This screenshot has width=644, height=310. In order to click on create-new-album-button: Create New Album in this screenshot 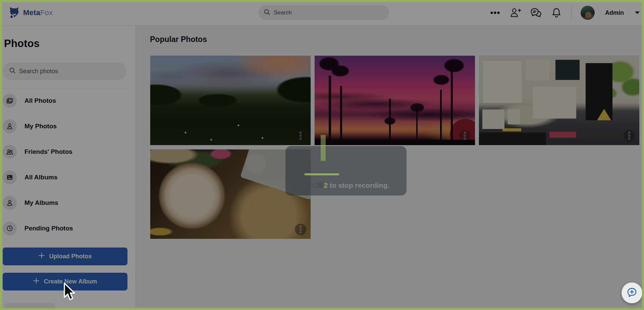, I will do `click(65, 281)`.